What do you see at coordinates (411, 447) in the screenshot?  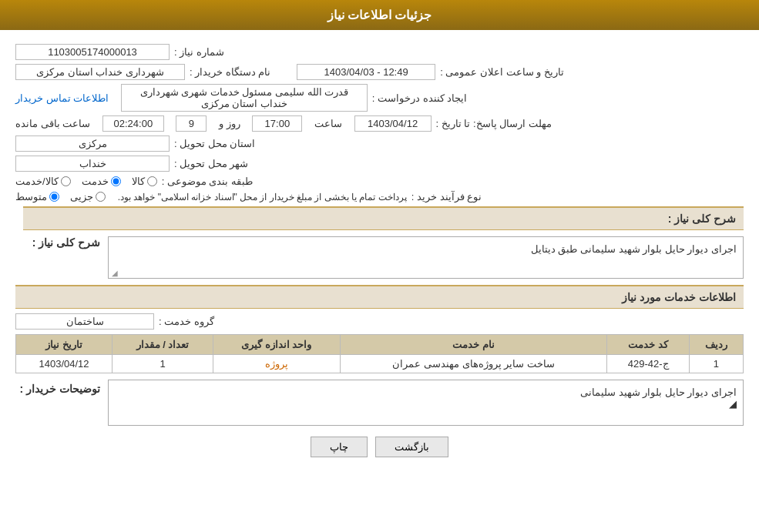 I see `back-button: بازگشت` at bounding box center [411, 447].